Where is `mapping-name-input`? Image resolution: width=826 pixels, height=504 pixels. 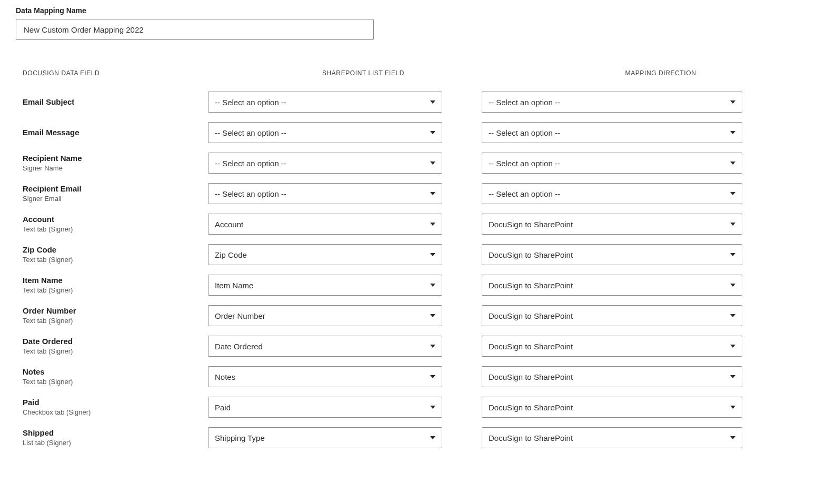 mapping-name-input is located at coordinates (195, 29).